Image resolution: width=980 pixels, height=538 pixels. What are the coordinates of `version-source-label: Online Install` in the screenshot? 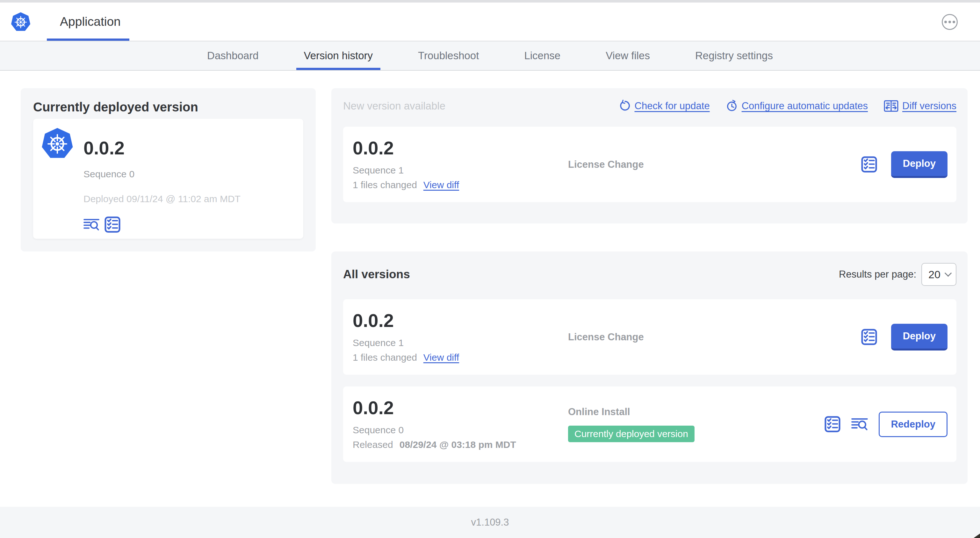 It's located at (599, 412).